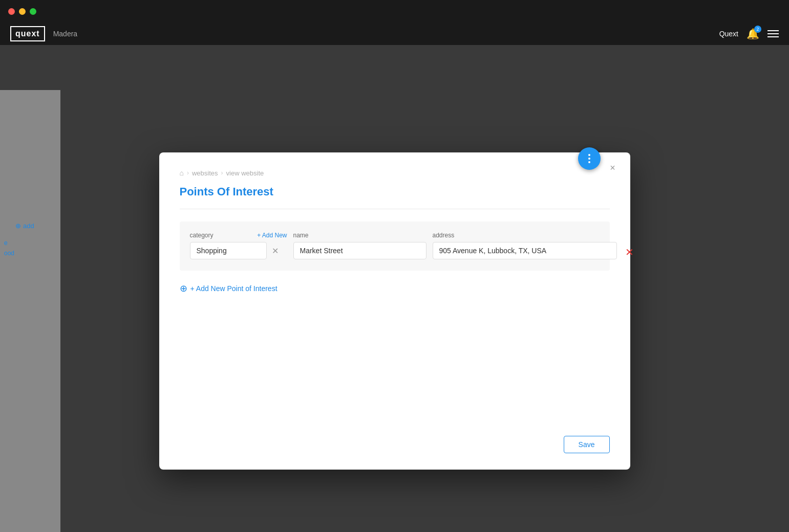 The image size is (789, 532). What do you see at coordinates (275, 251) in the screenshot?
I see `category-clear-button: ✕` at bounding box center [275, 251].